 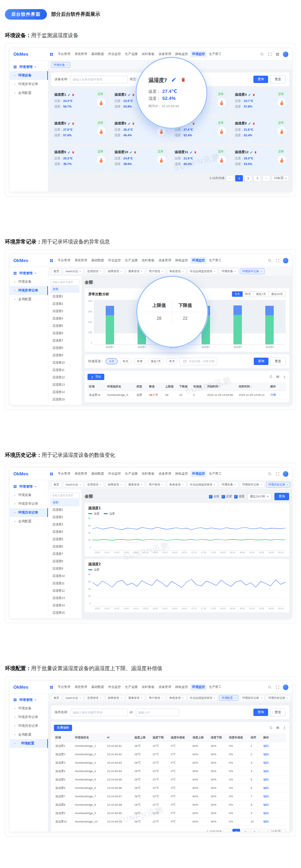 I want to click on table-row: 温湿度9 HumitureEdge_9 10.10.60.69 28℃ 22℃ …, so click(x=170, y=813).